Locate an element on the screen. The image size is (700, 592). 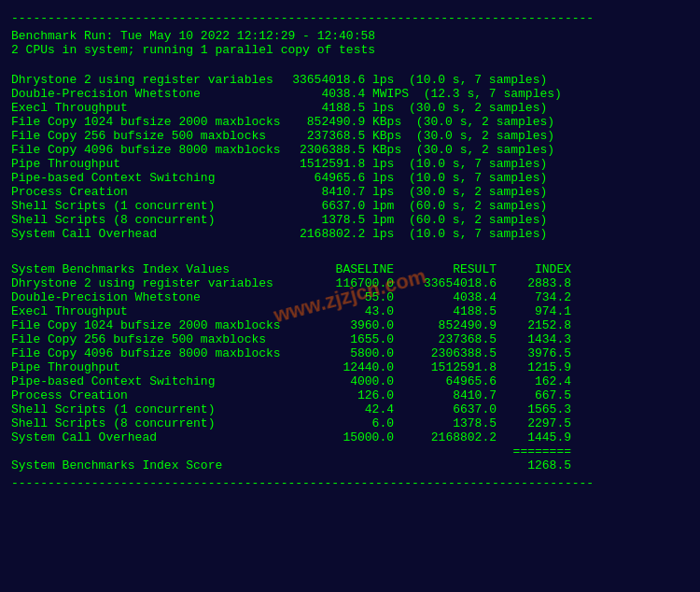
td-baseline: 116700.0 is located at coordinates (343, 284).